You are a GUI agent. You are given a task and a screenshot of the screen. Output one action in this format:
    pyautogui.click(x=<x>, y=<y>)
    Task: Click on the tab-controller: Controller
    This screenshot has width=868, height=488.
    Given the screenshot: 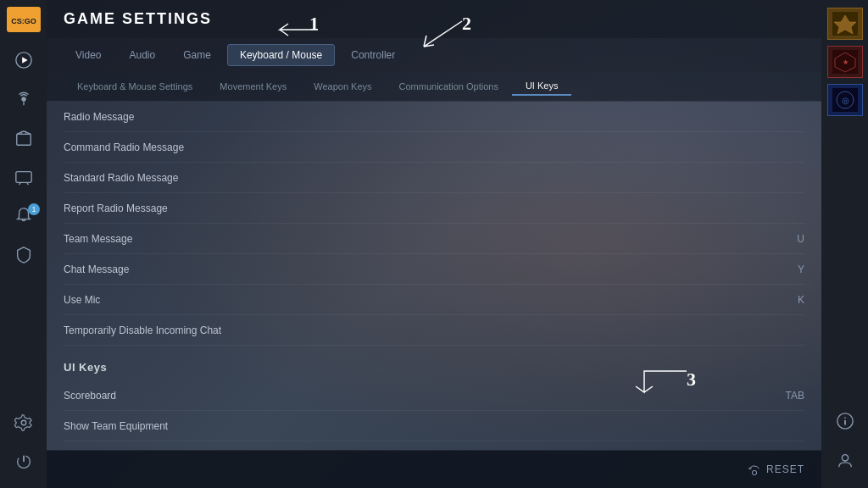 What is the action you would take?
    pyautogui.click(x=373, y=55)
    